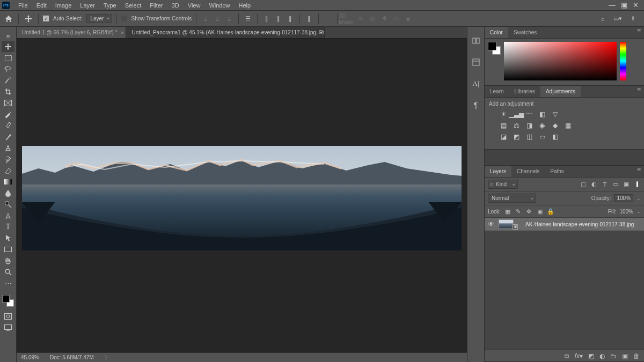 The width and height of the screenshot is (644, 362). I want to click on foreground-color-swatch, so click(6, 299).